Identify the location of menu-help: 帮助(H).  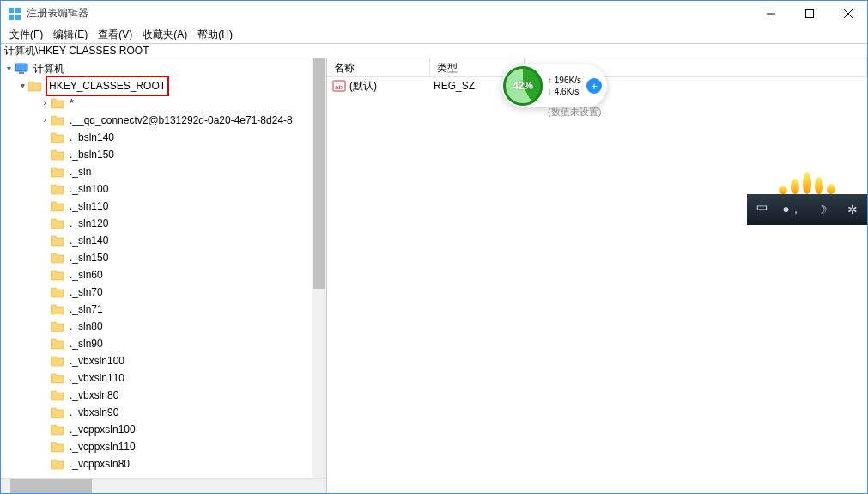
(215, 34).